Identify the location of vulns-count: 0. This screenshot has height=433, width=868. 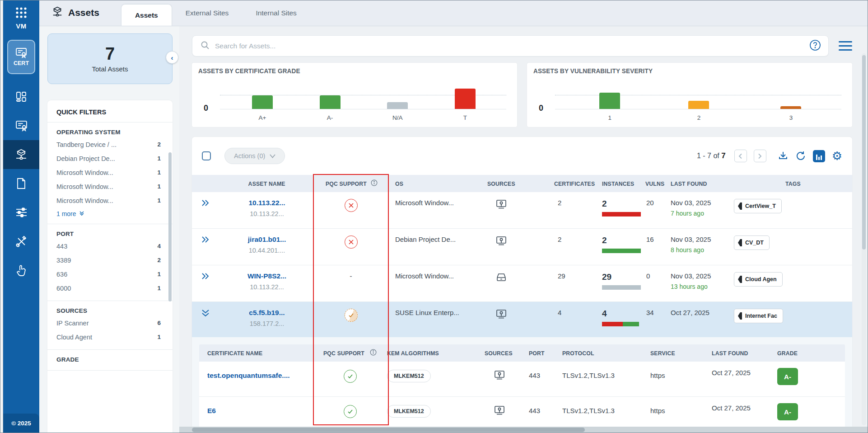
(657, 283).